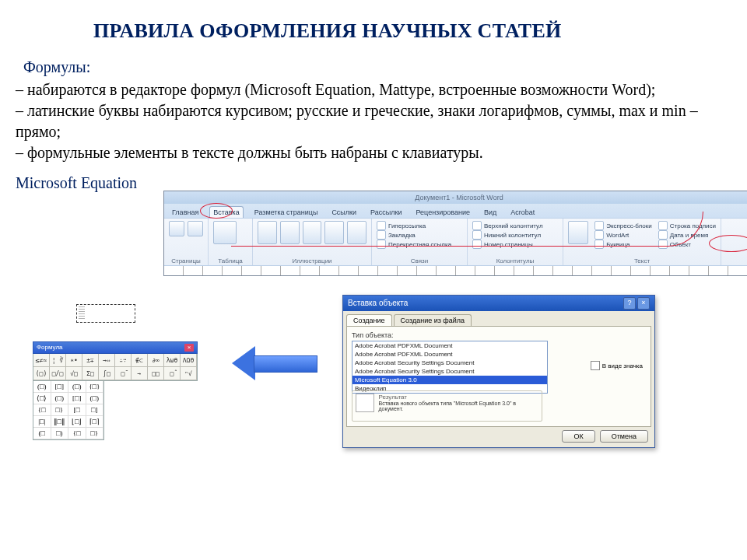 Image resolution: width=747 pixels, height=560 pixels. Describe the element at coordinates (90, 373) in the screenshot. I see `eq-cell: Σ□` at that location.